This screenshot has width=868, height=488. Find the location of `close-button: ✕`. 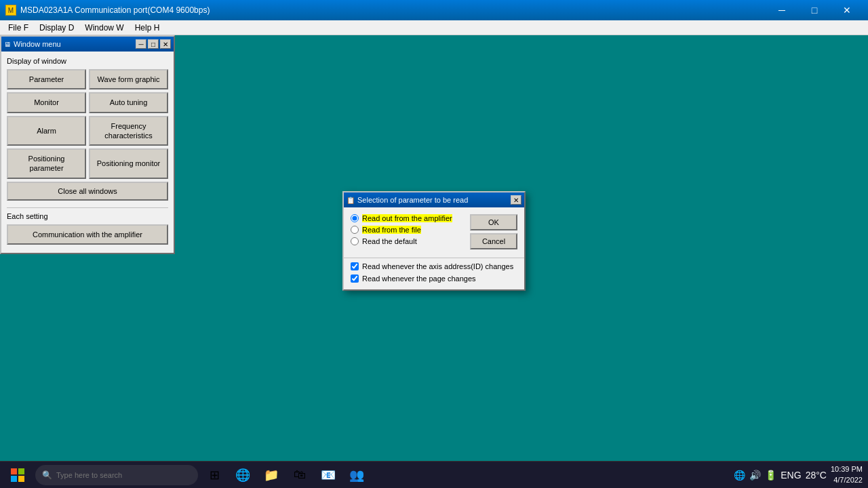

close-button: ✕ is located at coordinates (847, 10).